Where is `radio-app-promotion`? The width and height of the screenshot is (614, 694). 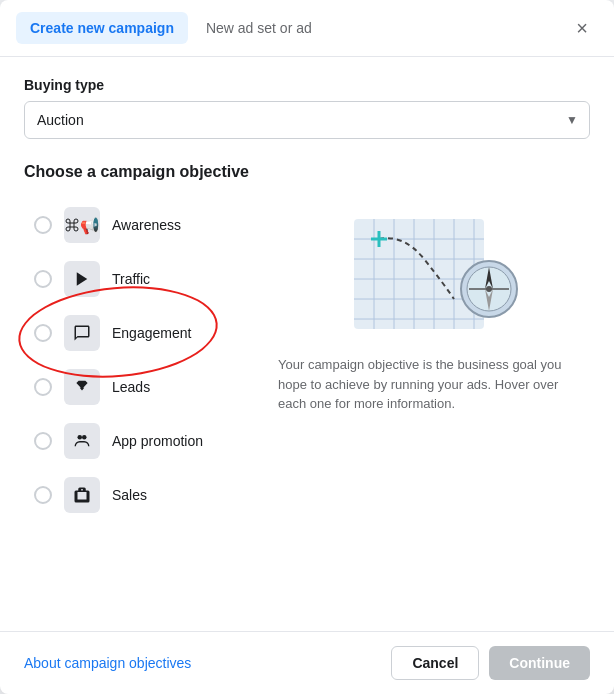 radio-app-promotion is located at coordinates (43, 441).